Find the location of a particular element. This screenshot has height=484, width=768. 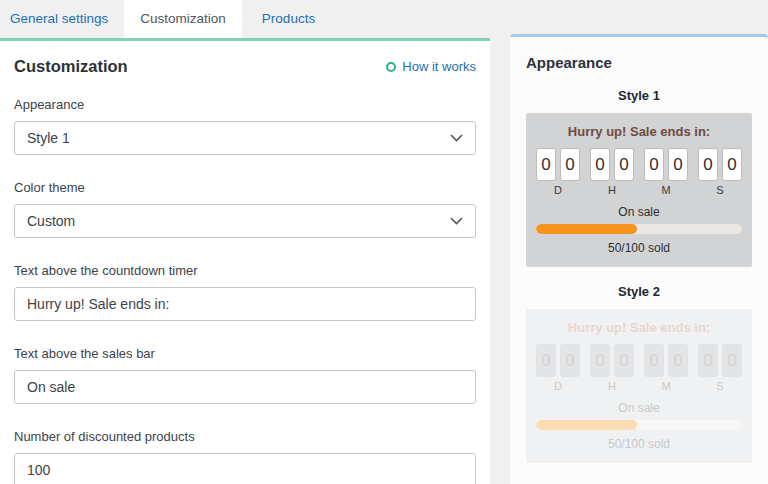

page-title: Customization is located at coordinates (71, 66).